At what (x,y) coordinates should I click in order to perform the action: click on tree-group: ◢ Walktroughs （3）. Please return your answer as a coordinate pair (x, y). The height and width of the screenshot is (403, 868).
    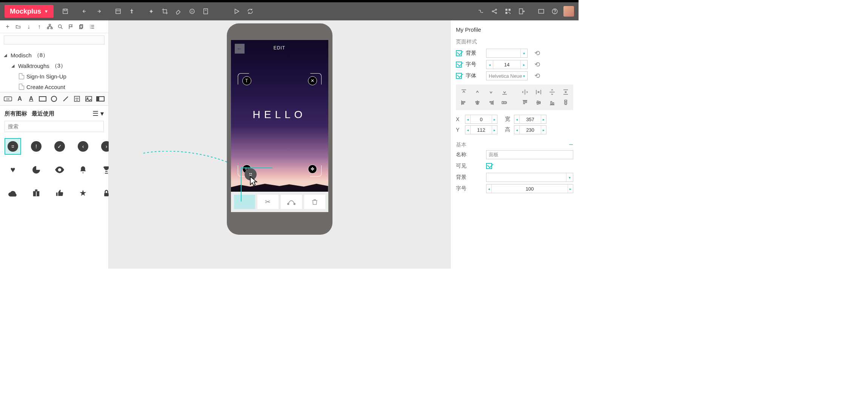
    Looking at the image, I should click on (56, 66).